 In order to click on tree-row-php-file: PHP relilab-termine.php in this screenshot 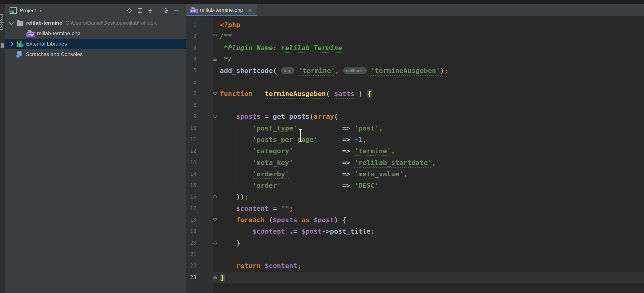, I will do `click(95, 34)`.